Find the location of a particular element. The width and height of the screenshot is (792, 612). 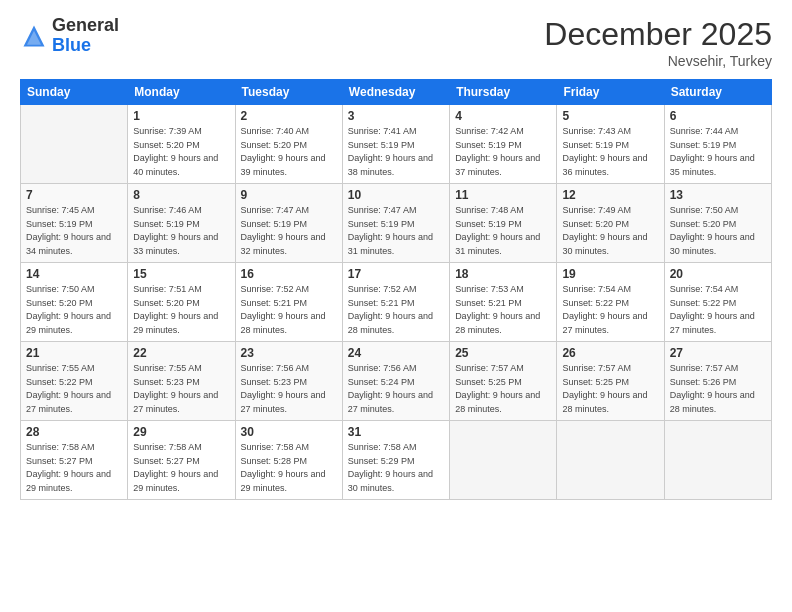

table-row: 24Sunrise: 7:56 AMSunset: 5:24 PMDayligh… is located at coordinates (396, 382).